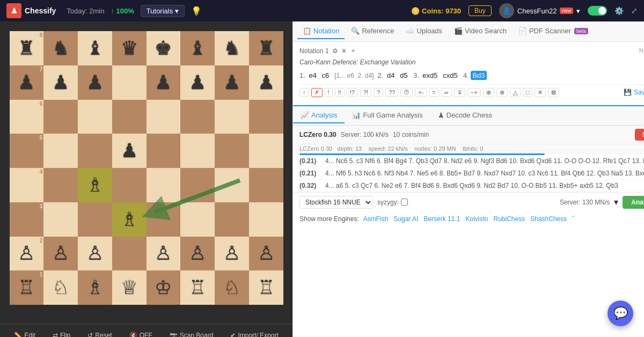  Describe the element at coordinates (163, 83) in the screenshot. I see `piece-e7: ♟` at that location.